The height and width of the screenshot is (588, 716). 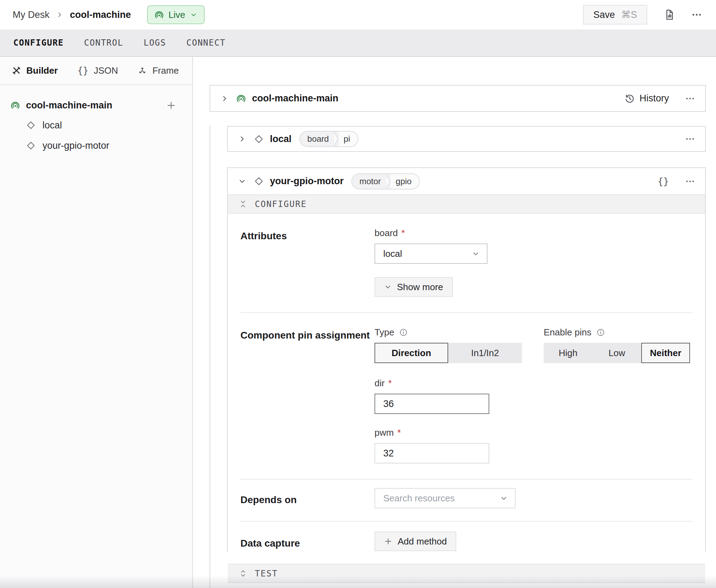 I want to click on resource-tree: cool-machine-main local your-gpio-motor, so click(x=96, y=120).